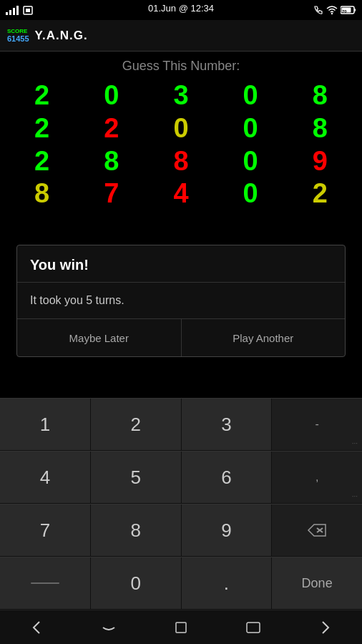 This screenshot has height=644, width=362. Describe the element at coordinates (181, 477) in the screenshot. I see `key-row-2: 4 5 6 ,···` at that location.